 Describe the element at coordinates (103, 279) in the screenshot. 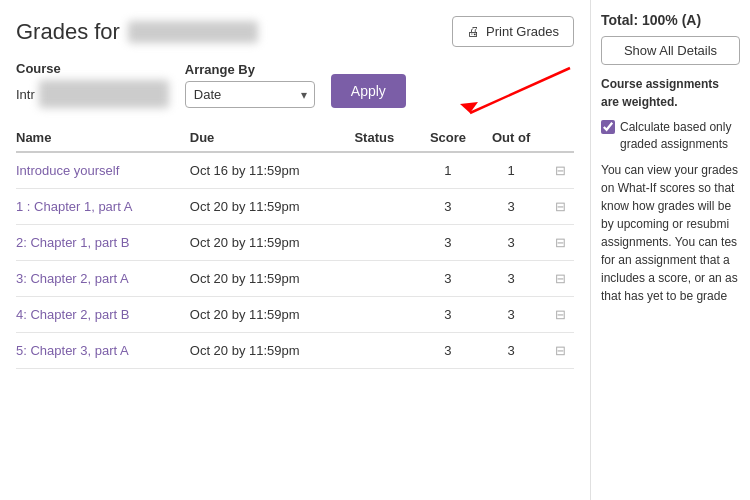

I see `assignment-name-cell: 3: Chapter 2, part A` at that location.